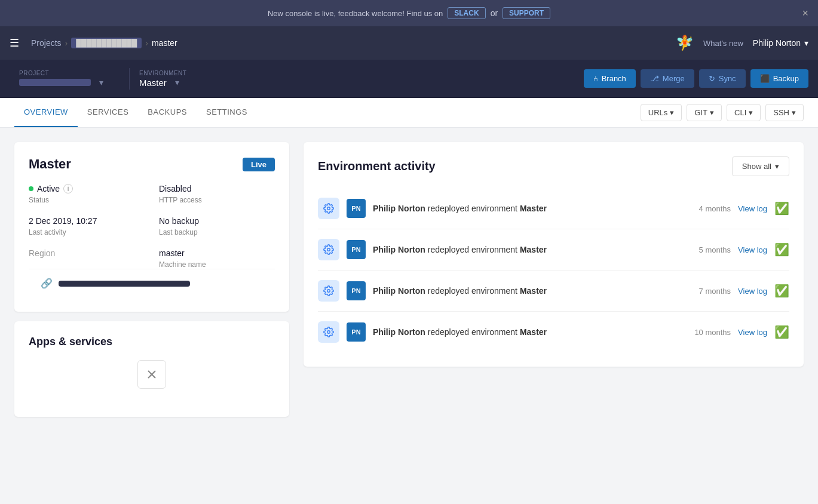 The image size is (818, 504). I want to click on backup-button: ⬛ Backup, so click(779, 79).